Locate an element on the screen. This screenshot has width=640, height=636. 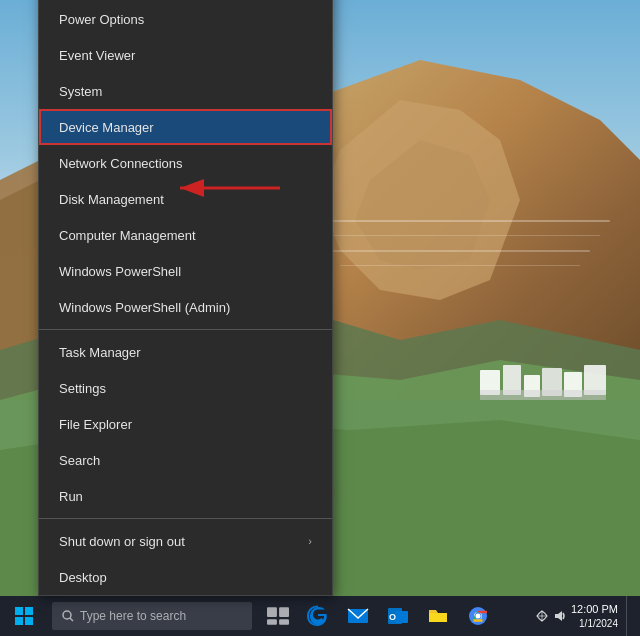
menu-item-event-viewer: Event Viewer is located at coordinates (186, 55).